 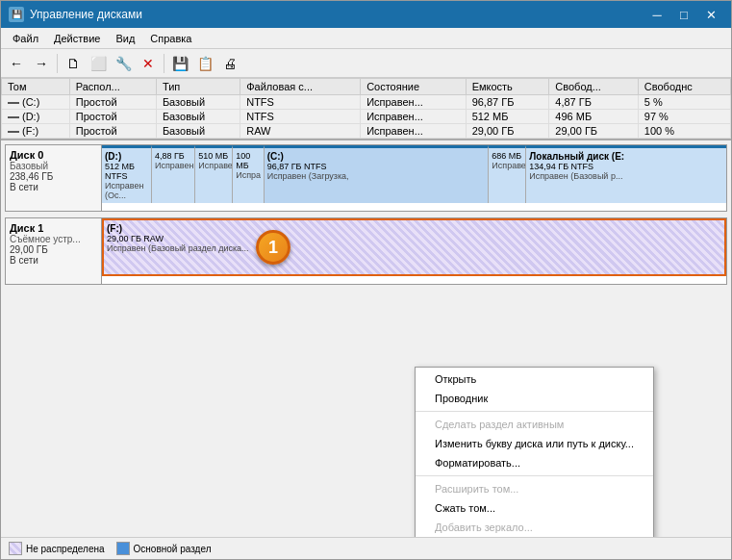 I want to click on menu-help: Справка, so click(x=171, y=38).